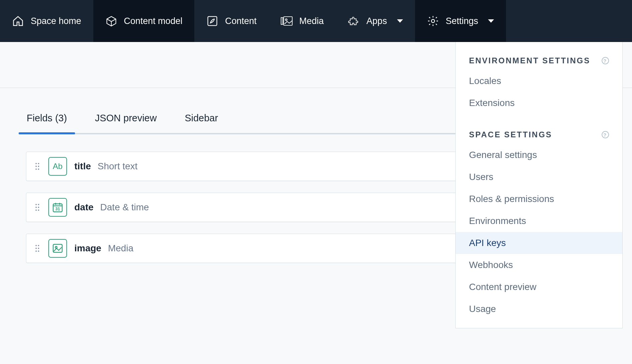  What do you see at coordinates (539, 221) in the screenshot?
I see `dropdown-item-environments: Environments` at bounding box center [539, 221].